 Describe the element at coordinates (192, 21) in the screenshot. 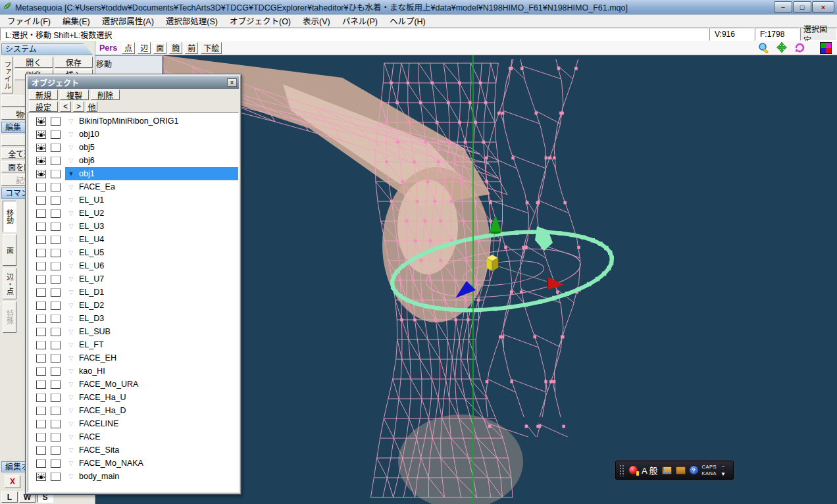

I see `menu-item-4: 選択部処理(S)` at that location.